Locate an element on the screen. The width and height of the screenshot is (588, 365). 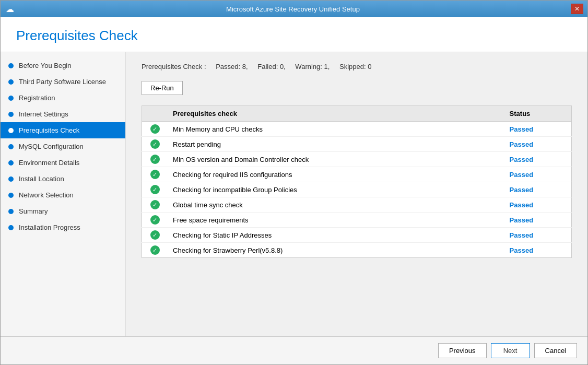
sidebar-item-label: MySQL Configuration is located at coordinates (51, 146).